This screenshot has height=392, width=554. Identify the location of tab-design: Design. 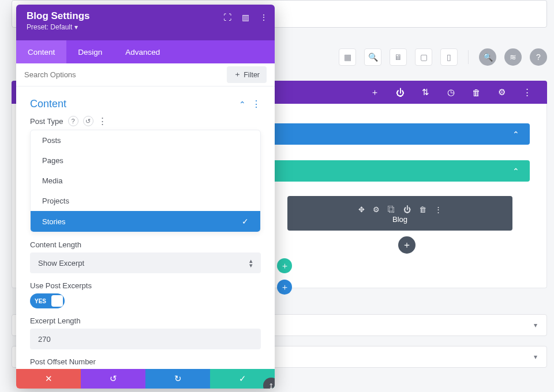
(90, 52).